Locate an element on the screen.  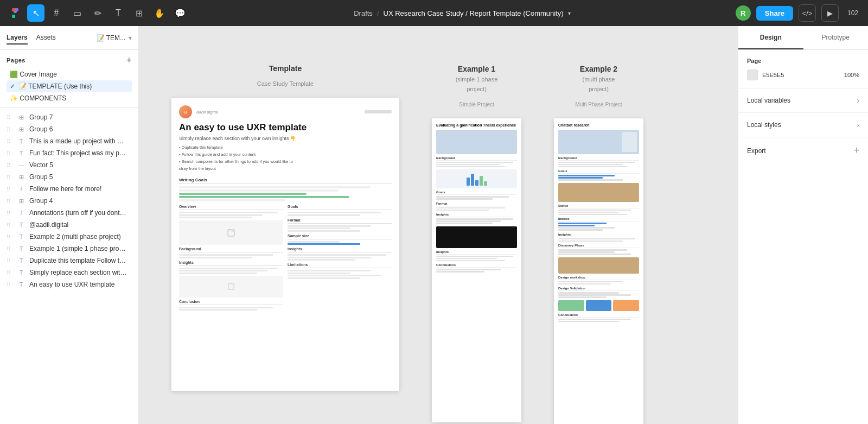
page-color-swatch is located at coordinates (752, 75).